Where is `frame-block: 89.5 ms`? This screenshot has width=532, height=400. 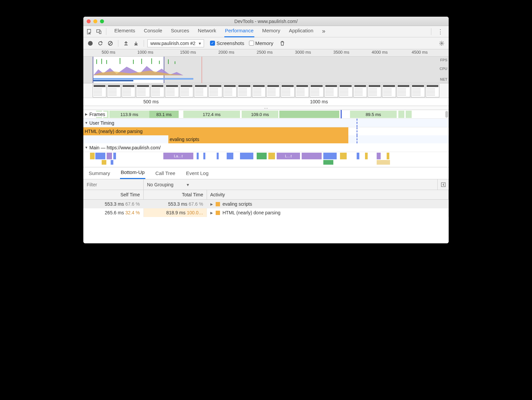 frame-block: 89.5 ms is located at coordinates (373, 114).